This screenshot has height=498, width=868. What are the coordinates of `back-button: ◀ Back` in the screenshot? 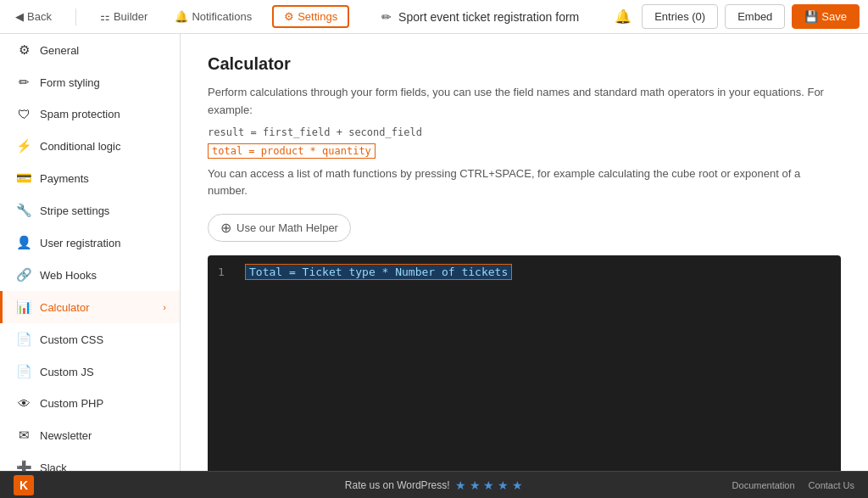 It's located at (34, 17).